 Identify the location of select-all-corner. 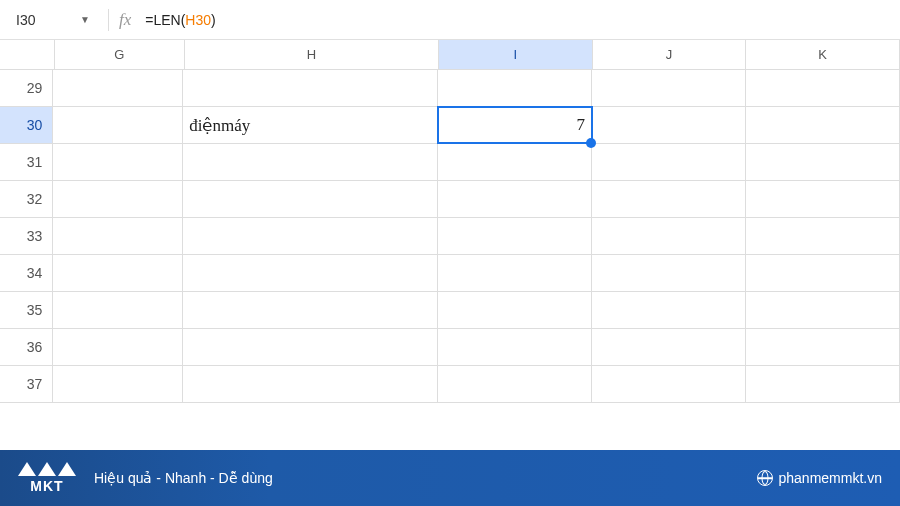
(28, 55).